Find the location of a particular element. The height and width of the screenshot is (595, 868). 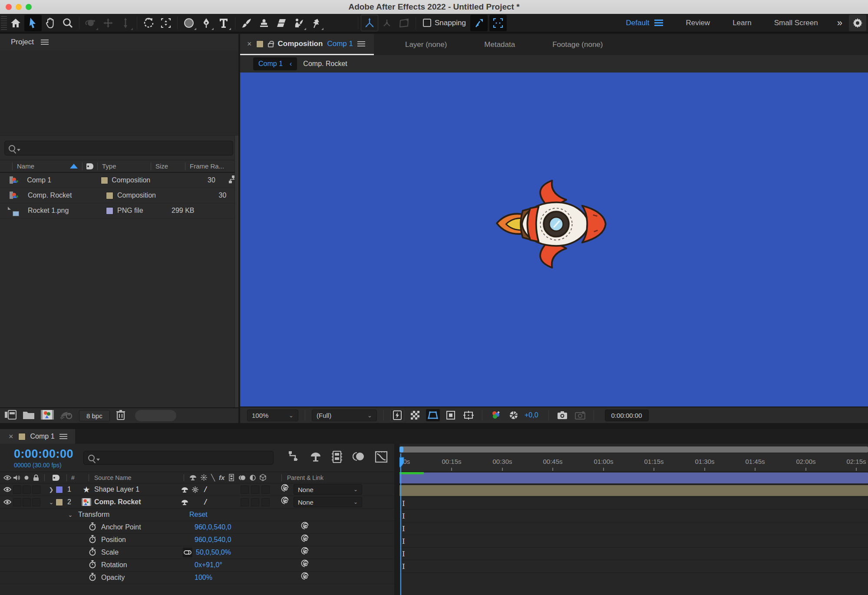

dolly-camera-tool is located at coordinates (125, 23).